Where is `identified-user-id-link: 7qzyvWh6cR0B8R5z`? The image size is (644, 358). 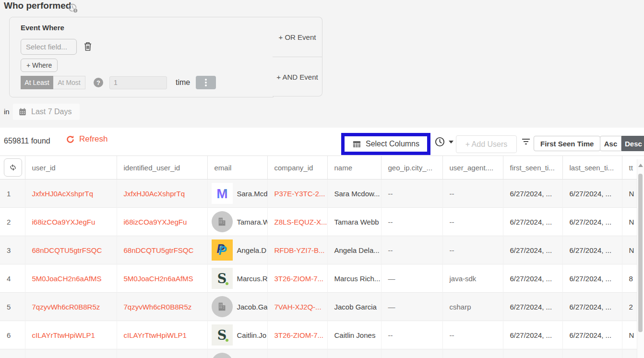 identified-user-id-link: 7qzyvWh6cR0B8R5z is located at coordinates (158, 307).